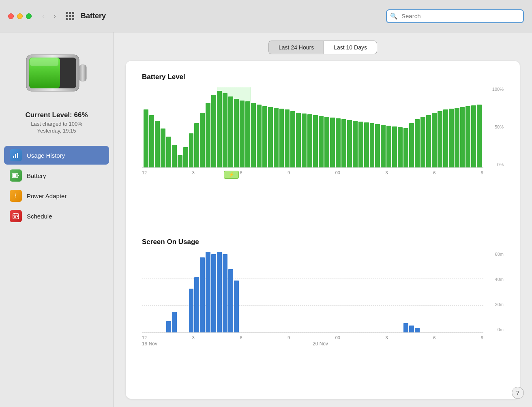  I want to click on tab-last-24-hours: Last 24 Hours, so click(296, 47).